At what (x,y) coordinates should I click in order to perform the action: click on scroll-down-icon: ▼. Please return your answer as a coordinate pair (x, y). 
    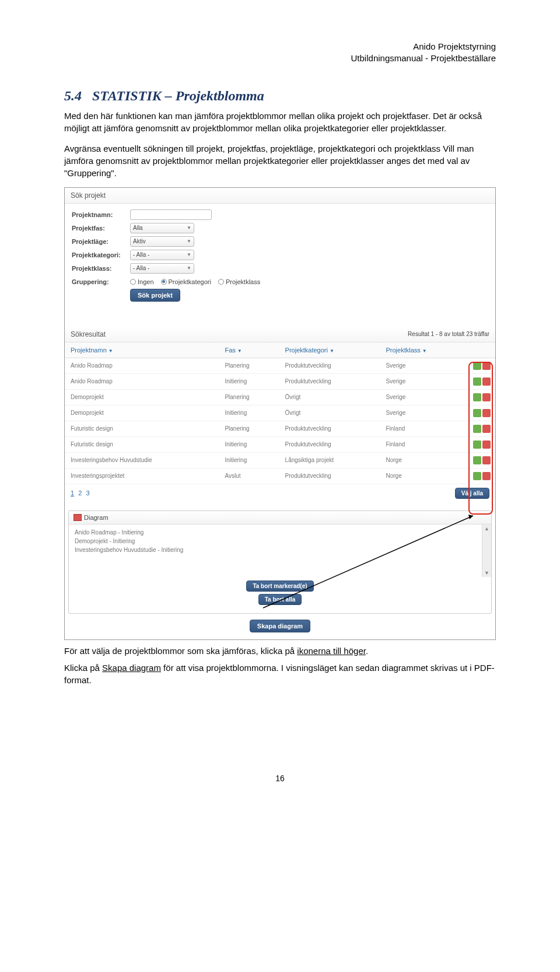
    Looking at the image, I should click on (487, 573).